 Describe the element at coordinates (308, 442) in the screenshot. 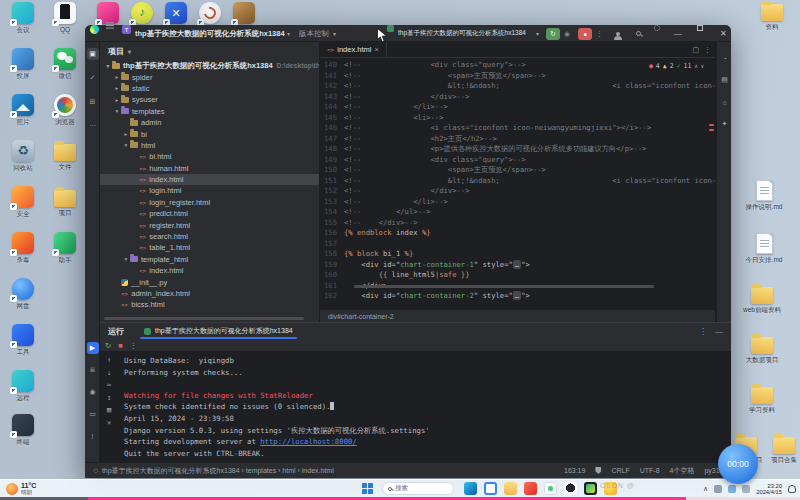

I see `server-url-link: http://localhost:8000/` at that location.